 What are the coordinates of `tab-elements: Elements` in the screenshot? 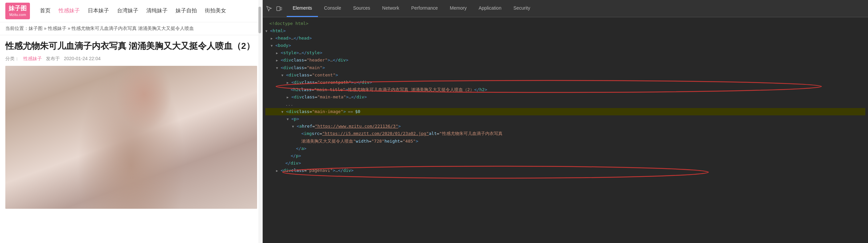 It's located at (303, 8).